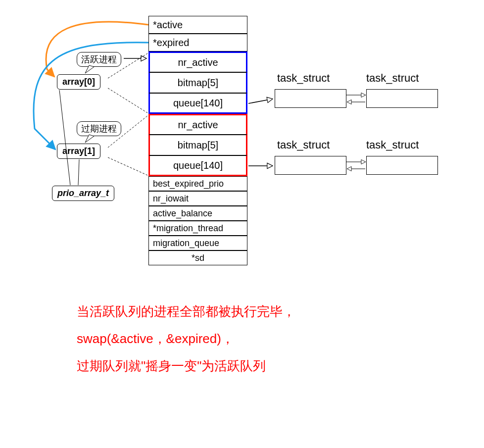 This screenshot has width=484, height=448. Describe the element at coordinates (198, 25) in the screenshot. I see `field-active: *active` at that location.